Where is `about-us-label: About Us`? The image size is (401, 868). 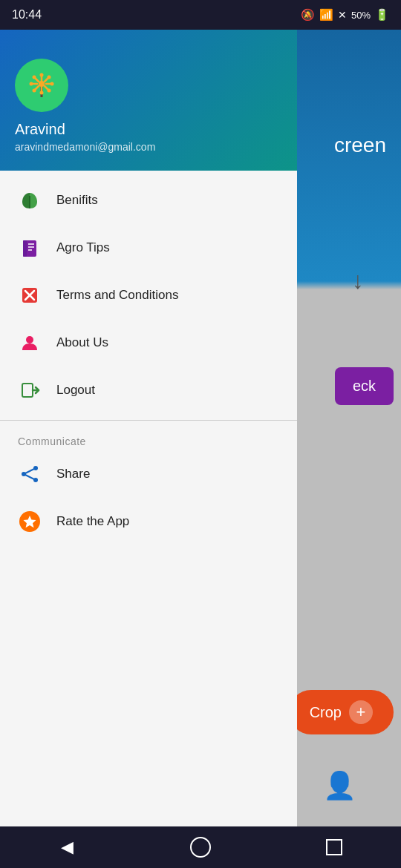 about-us-label: About Us is located at coordinates (82, 343).